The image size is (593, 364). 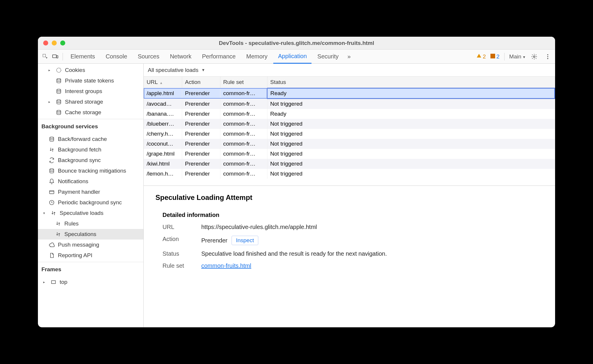 What do you see at coordinates (52, 203) in the screenshot?
I see `clock-icon` at bounding box center [52, 203].